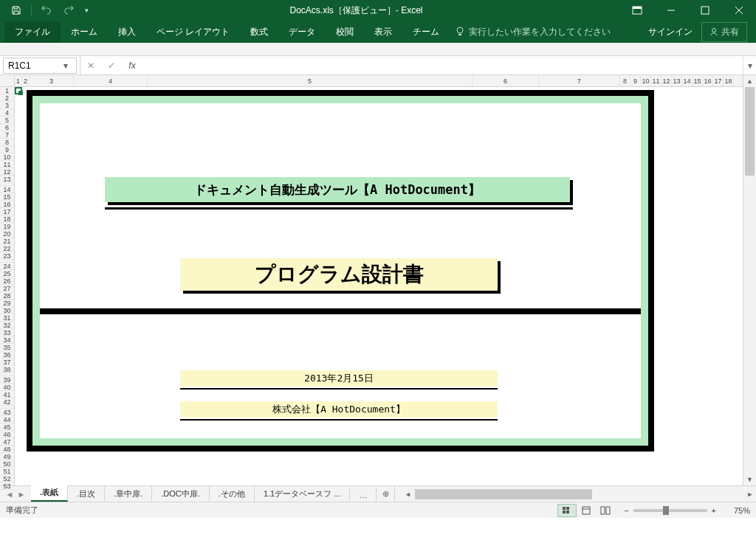  Describe the element at coordinates (7, 266) in the screenshot. I see `row-header: 24` at that location.